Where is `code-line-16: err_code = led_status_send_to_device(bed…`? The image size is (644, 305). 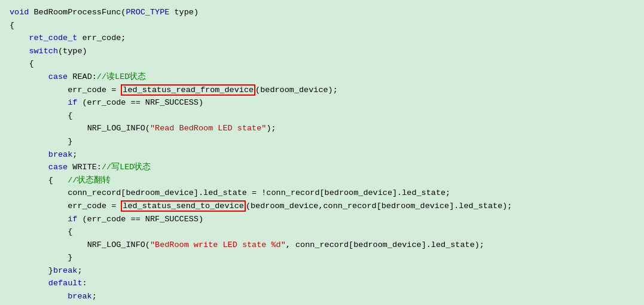
code-line-16: err_code = led_status_send_to_device(bed… is located at coordinates (322, 206).